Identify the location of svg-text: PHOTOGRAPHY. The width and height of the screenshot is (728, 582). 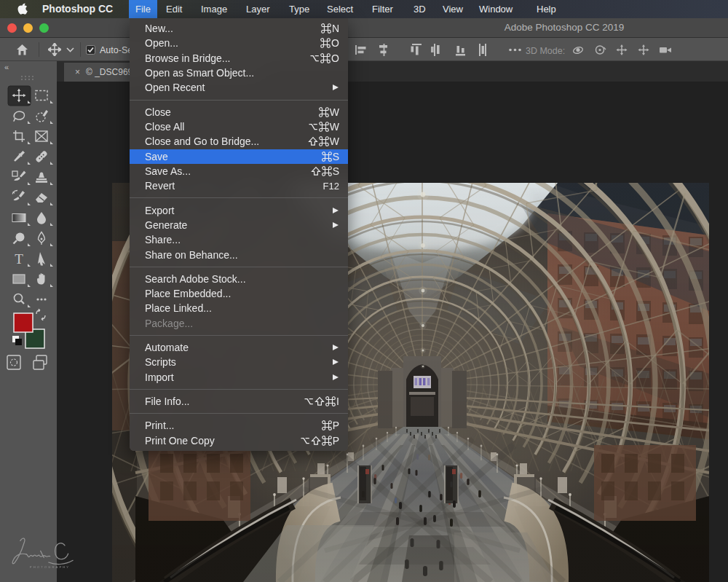
(50, 567).